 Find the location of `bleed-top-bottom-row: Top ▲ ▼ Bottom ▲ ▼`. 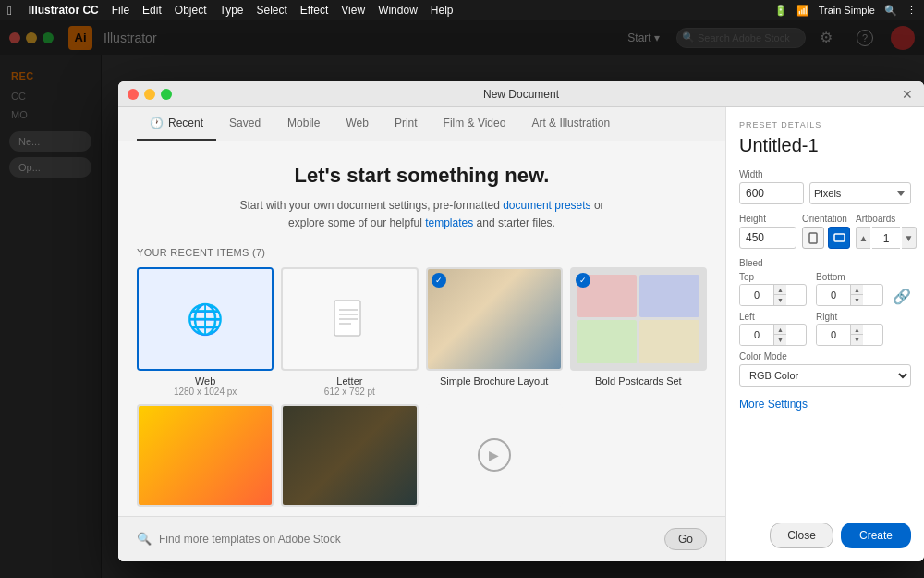

bleed-top-bottom-row: Top ▲ ▼ Bottom ▲ ▼ is located at coordinates (825, 289).